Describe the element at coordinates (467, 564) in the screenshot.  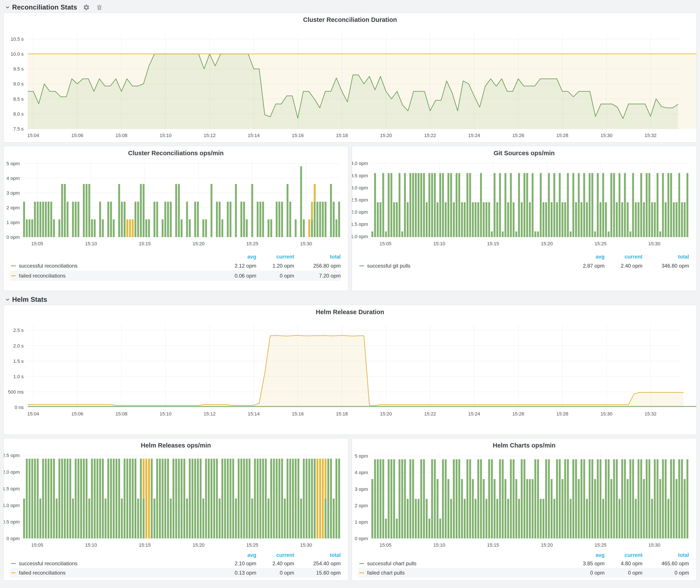
I see `legend-series-label: successful chart pulls` at that location.